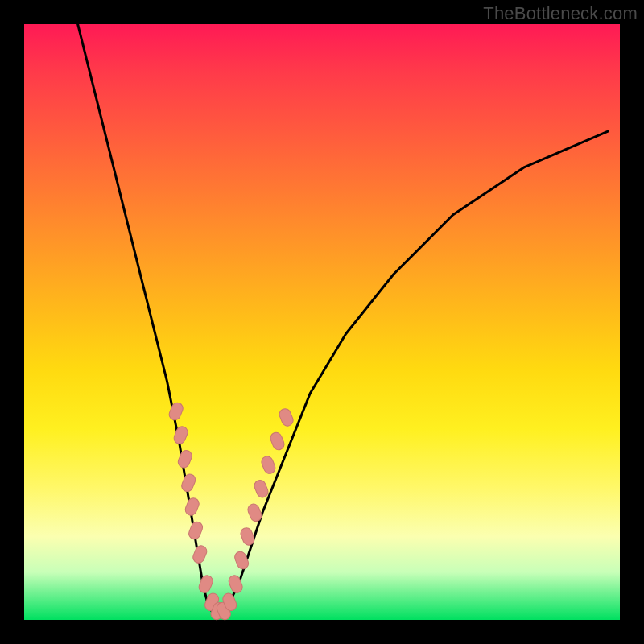  I want to click on markers-right-group, so click(254, 514).